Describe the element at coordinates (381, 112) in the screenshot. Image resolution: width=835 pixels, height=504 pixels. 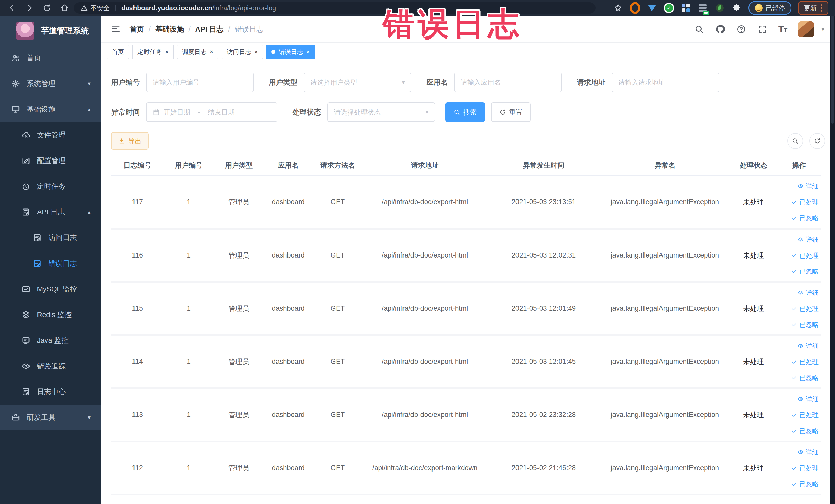
I see `process-status-select: 请选择处理状态▾` at that location.